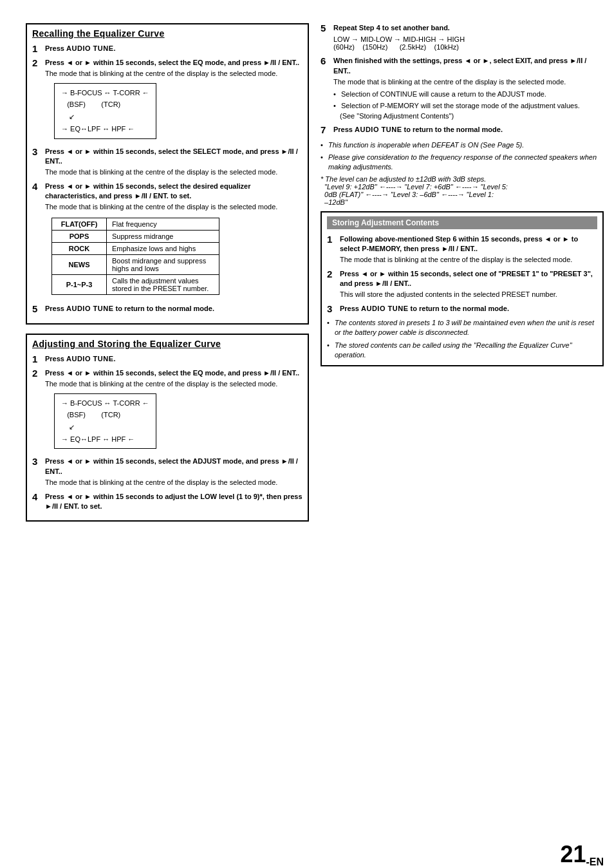  What do you see at coordinates (462, 223) in the screenshot?
I see `storing-title: Storing Adjustment Contents` at bounding box center [462, 223].